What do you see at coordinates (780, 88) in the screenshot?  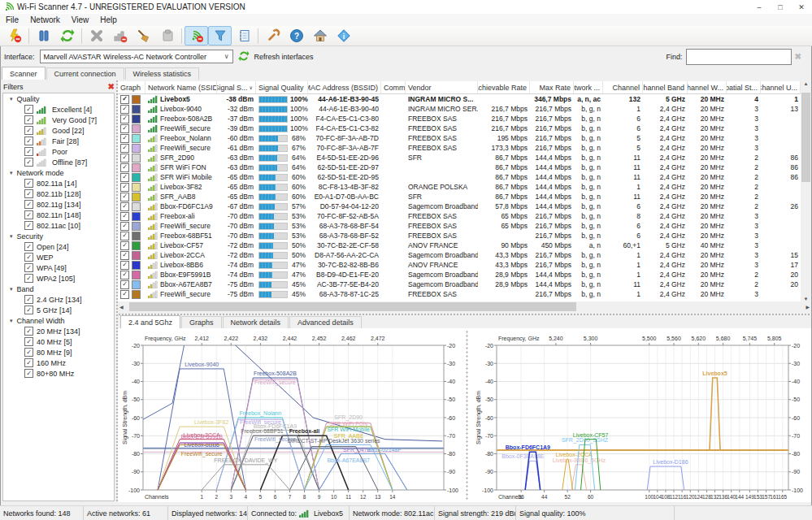 I see `table-header-channel-u-: Channel U...` at bounding box center [780, 88].